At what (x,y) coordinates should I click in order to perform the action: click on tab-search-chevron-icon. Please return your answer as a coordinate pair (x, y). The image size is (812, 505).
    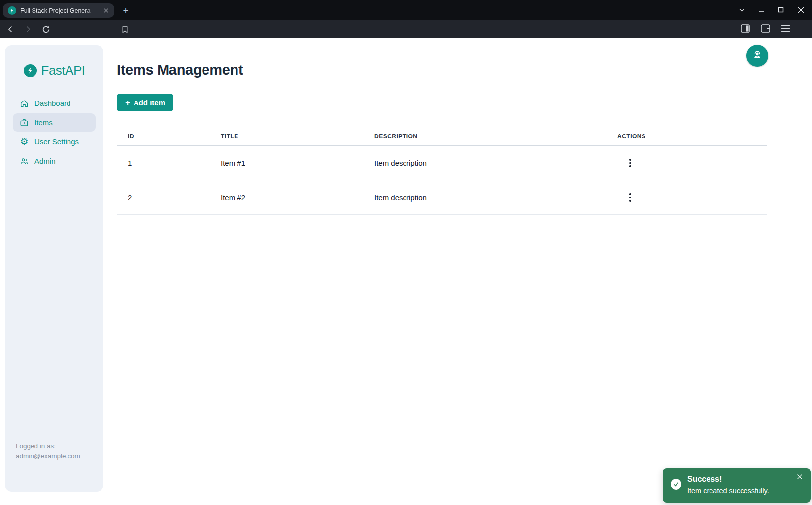
    Looking at the image, I should click on (742, 10).